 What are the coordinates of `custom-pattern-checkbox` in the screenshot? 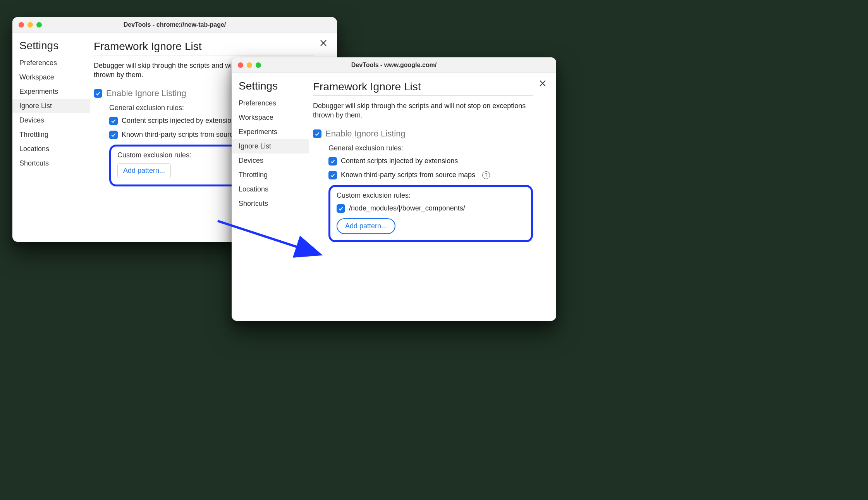 It's located at (341, 209).